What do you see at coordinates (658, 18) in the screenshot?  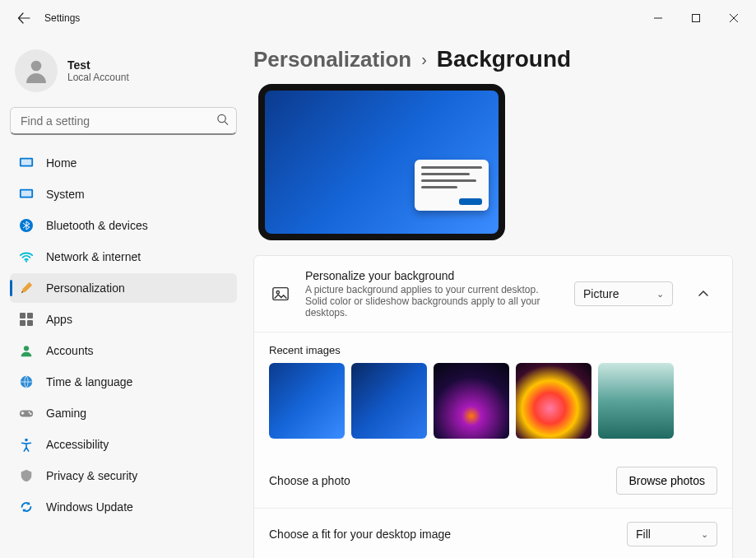 I see `minimize-icon` at bounding box center [658, 18].